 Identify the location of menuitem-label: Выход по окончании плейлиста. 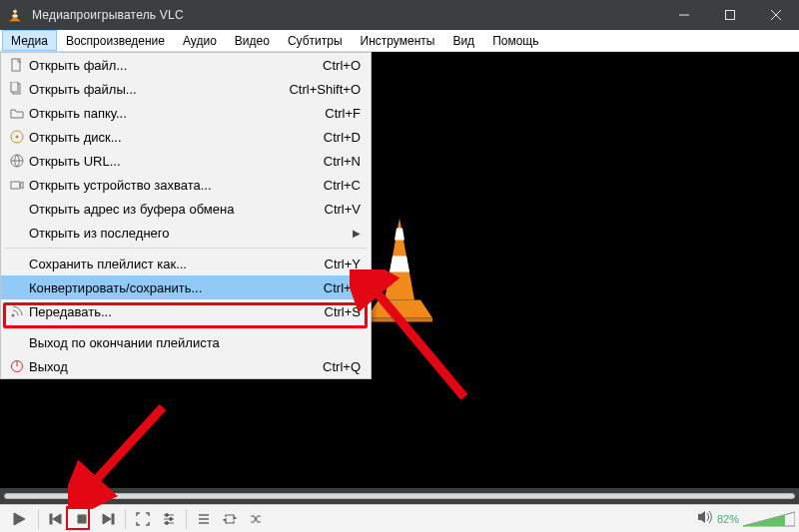
(124, 343).